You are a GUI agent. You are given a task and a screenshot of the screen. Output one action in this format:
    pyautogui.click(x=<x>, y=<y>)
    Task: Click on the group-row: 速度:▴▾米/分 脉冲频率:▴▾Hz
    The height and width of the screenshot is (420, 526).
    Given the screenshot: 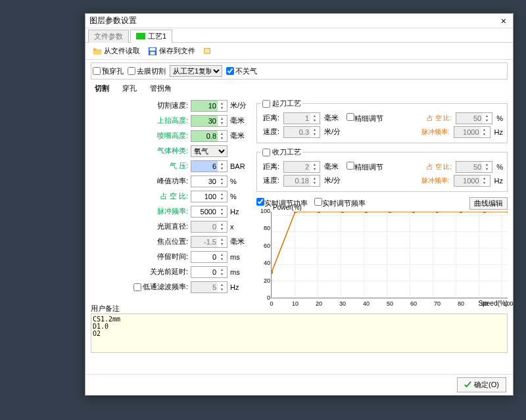 What is the action you would take?
    pyautogui.click(x=382, y=131)
    